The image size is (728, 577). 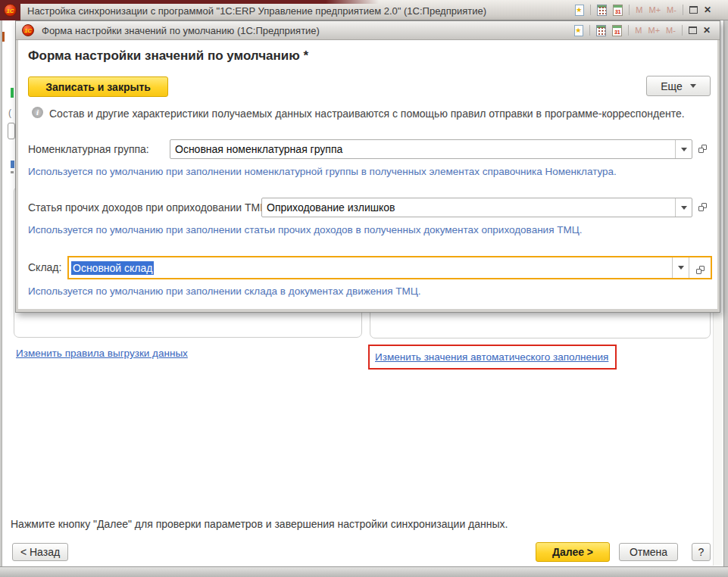 I want to click on dialog-title: Форма настройки значений по умолчанию (1…, so click(x=180, y=30).